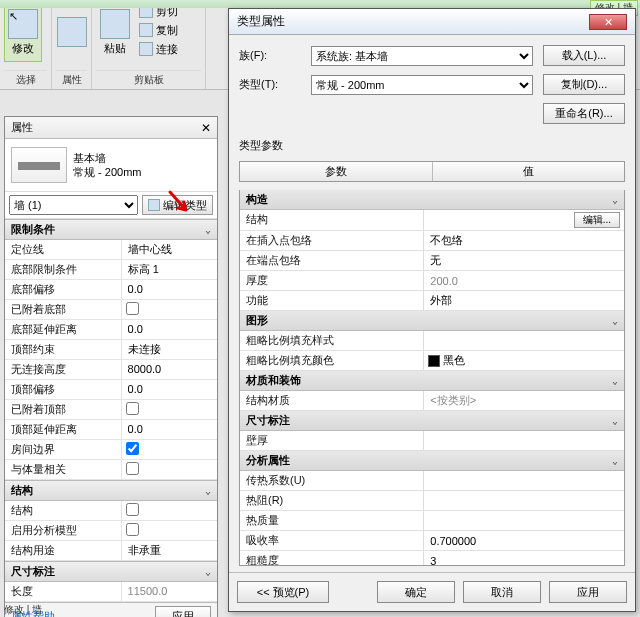  What do you see at coordinates (261, 22) in the screenshot?
I see `dialog-title: 类型属性` at bounding box center [261, 22].